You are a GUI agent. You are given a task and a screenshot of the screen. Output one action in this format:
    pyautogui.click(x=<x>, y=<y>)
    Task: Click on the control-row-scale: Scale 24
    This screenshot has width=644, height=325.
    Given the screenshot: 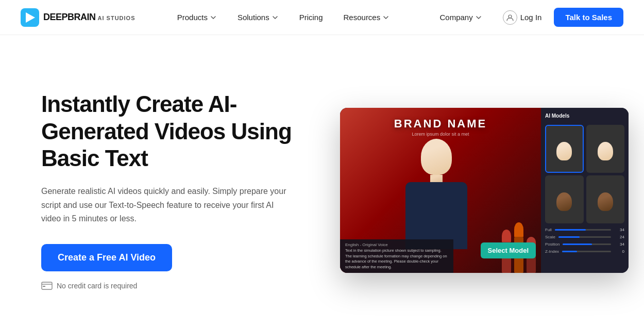 What is the action you would take?
    pyautogui.click(x=585, y=237)
    